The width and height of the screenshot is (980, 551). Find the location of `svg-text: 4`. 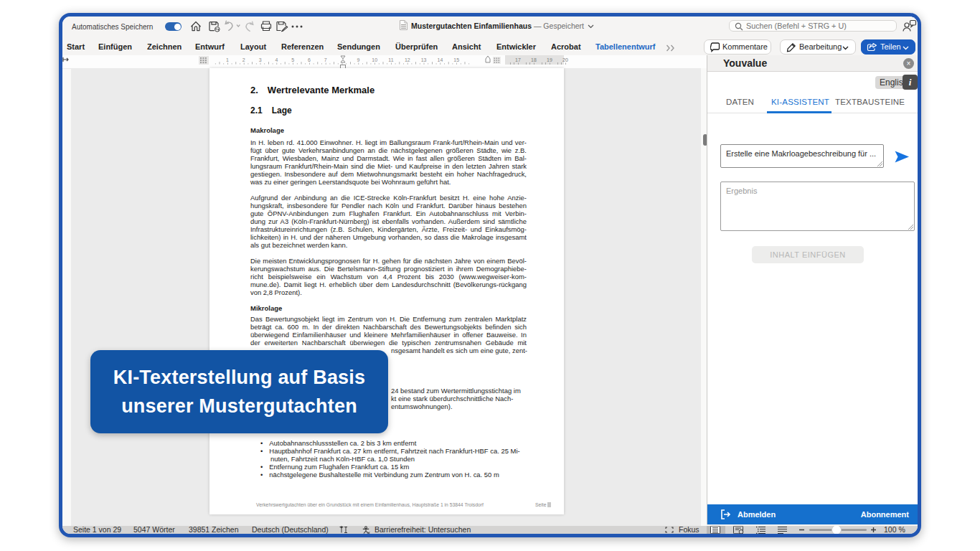

svg-text: 4 is located at coordinates (276, 60).